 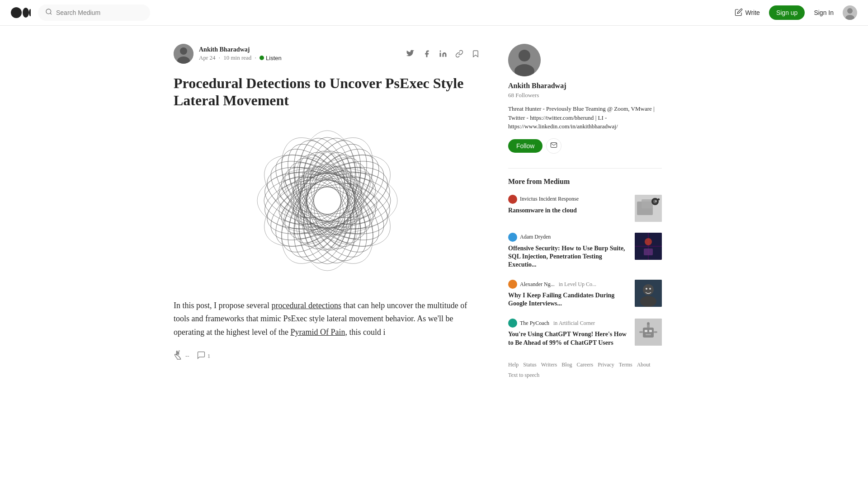 What do you see at coordinates (554, 146) in the screenshot?
I see `subscribe-button` at bounding box center [554, 146].